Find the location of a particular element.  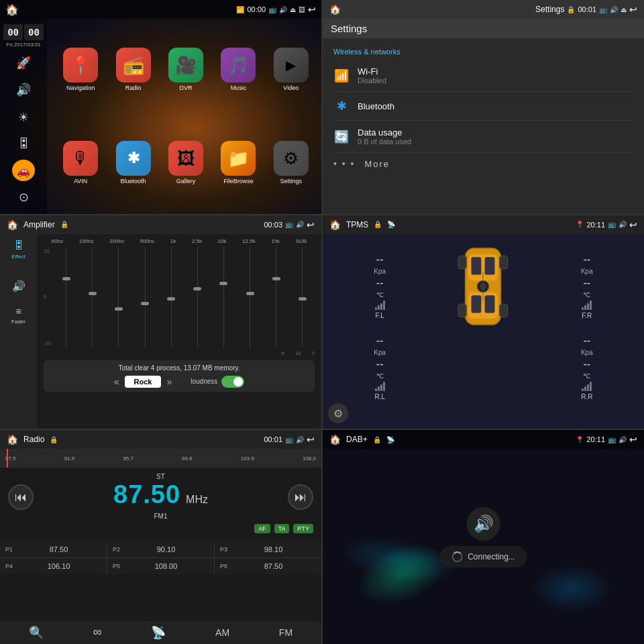

more-section: • • • More is located at coordinates (483, 164).